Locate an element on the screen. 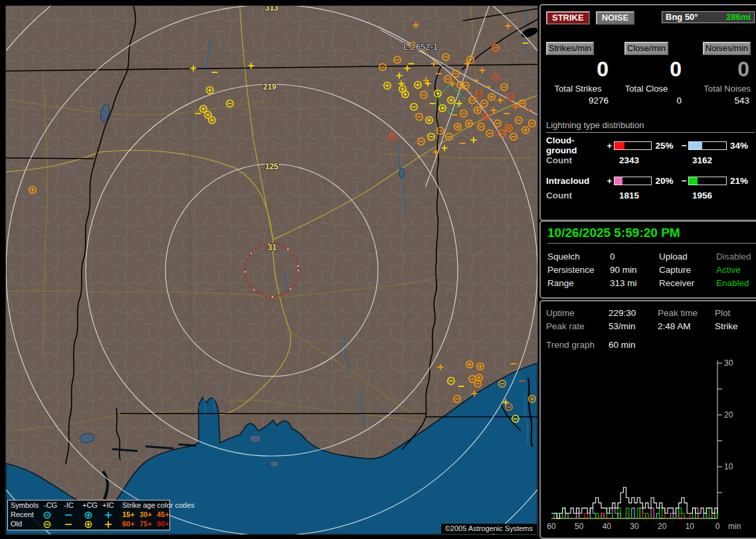 This screenshot has height=539, width=756. range-label: Range is located at coordinates (579, 283).